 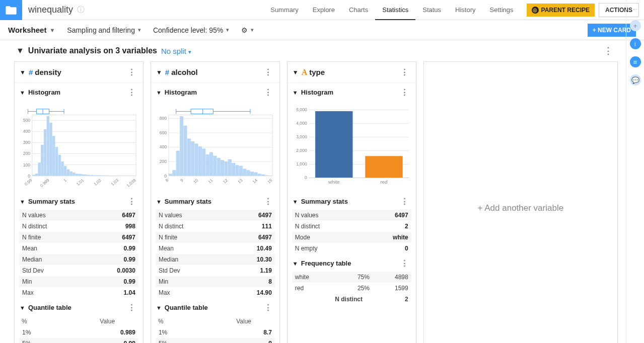 I want to click on quantile-value: 9, so click(x=246, y=340).